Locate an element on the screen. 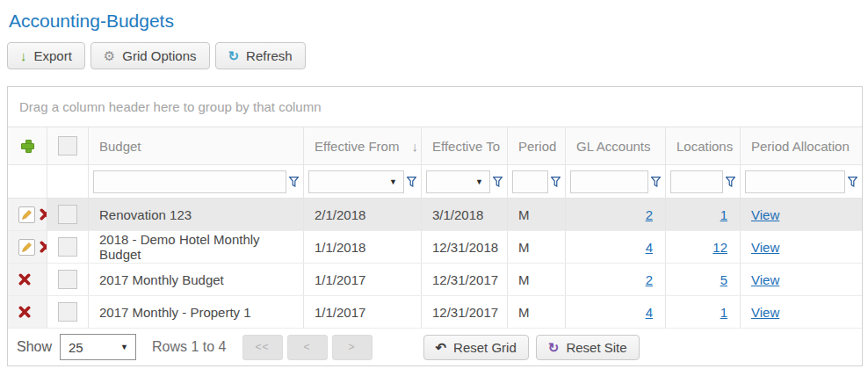 The image size is (868, 369). budget-cell: 2017 Monthly Budget is located at coordinates (197, 279).